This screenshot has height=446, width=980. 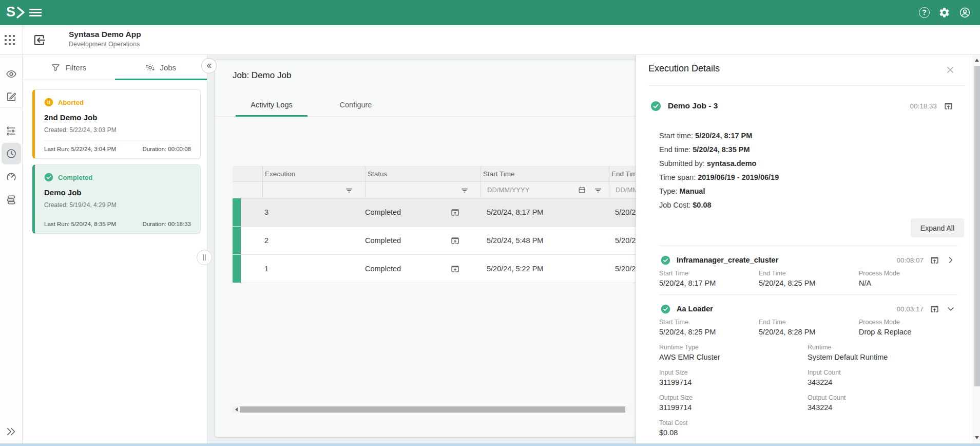 What do you see at coordinates (719, 150) in the screenshot?
I see `field-end-time: End time: 5/20/24, 8:35 PM` at bounding box center [719, 150].